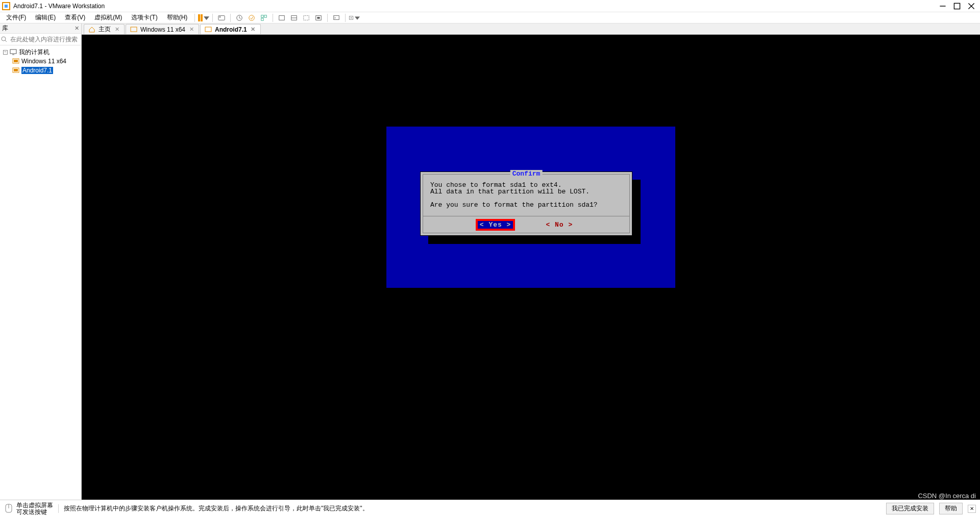  I want to click on snapshot-take-button, so click(239, 18).